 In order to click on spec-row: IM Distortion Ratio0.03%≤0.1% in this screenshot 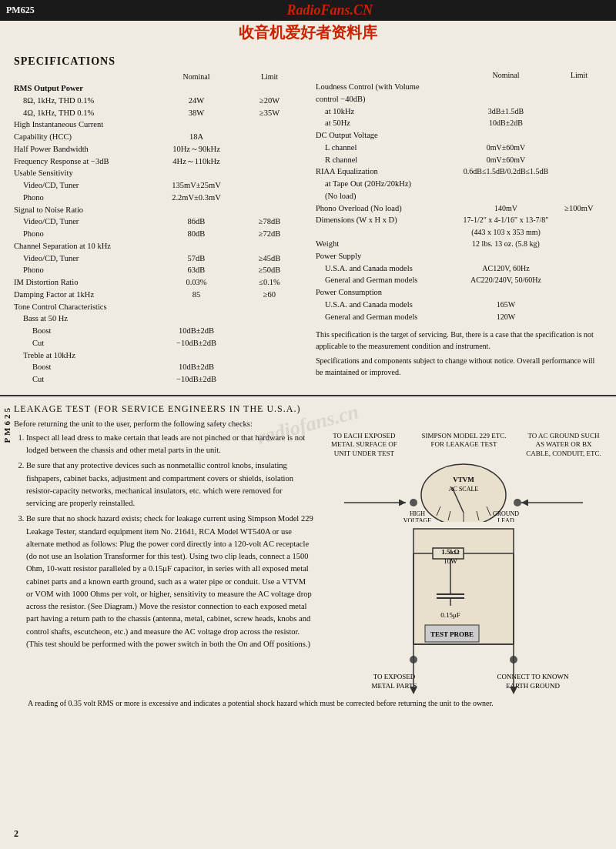, I will do `click(157, 282)`.